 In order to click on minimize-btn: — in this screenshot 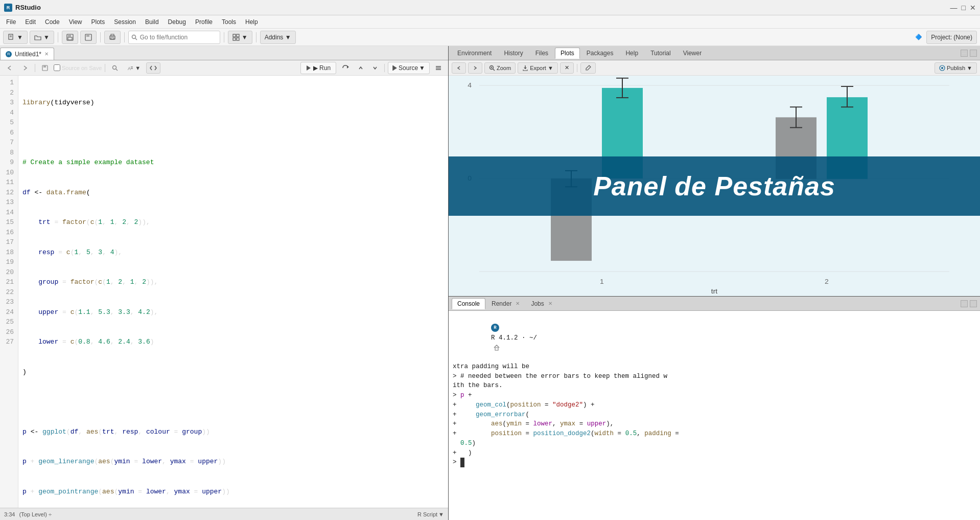, I will do `click(954, 8)`.